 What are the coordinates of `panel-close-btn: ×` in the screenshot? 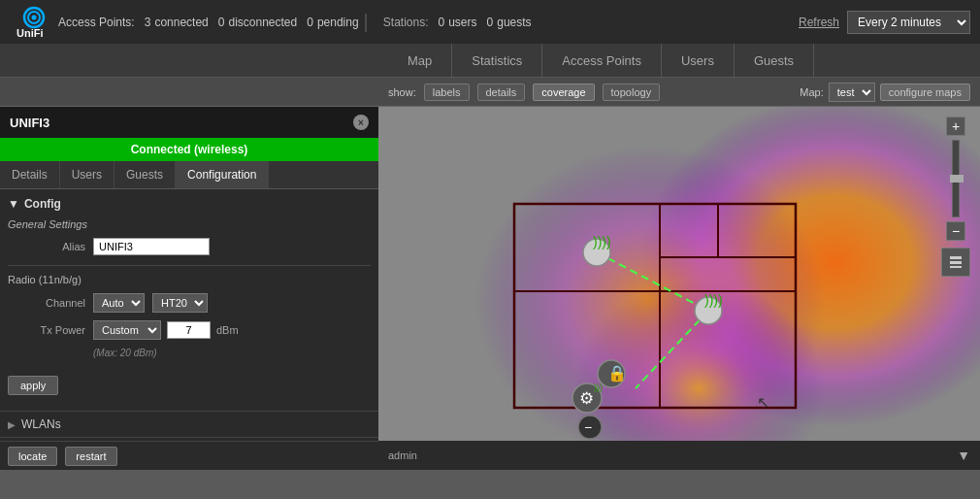 It's located at (361, 122).